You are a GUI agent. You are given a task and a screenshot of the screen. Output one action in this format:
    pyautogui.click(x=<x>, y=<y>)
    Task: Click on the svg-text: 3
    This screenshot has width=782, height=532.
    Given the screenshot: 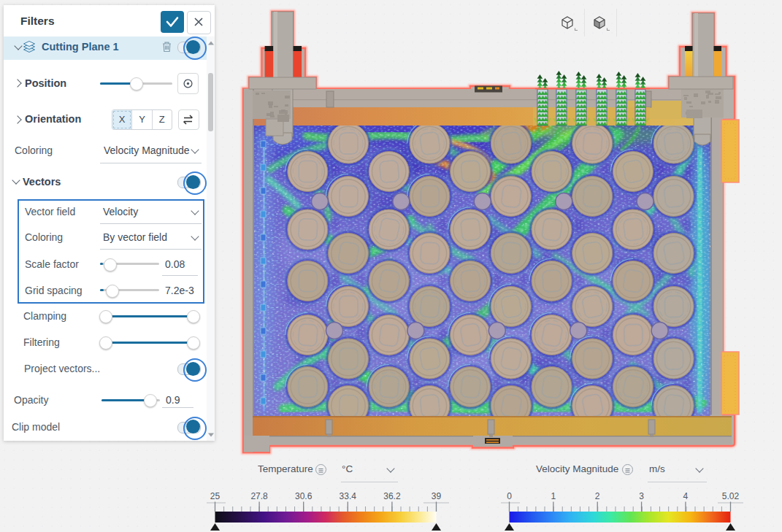 What is the action you would take?
    pyautogui.click(x=641, y=496)
    